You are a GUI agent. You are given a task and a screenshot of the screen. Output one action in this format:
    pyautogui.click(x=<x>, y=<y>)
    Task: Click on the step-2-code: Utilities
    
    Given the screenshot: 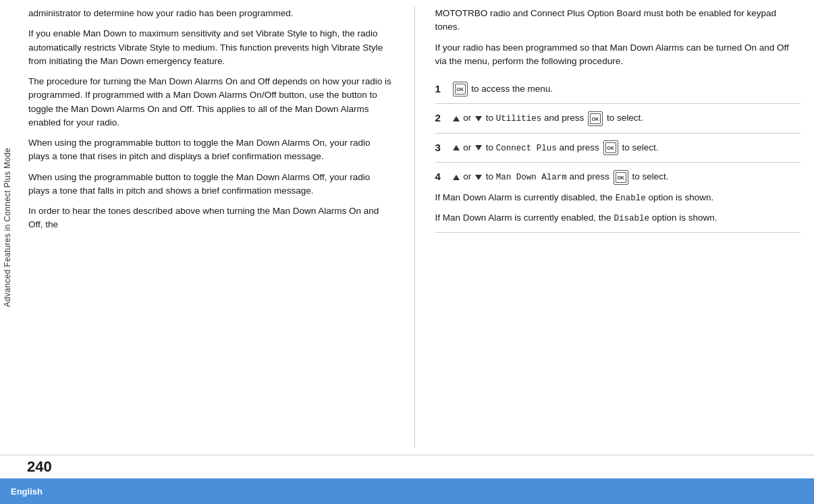 What is the action you would take?
    pyautogui.click(x=519, y=119)
    